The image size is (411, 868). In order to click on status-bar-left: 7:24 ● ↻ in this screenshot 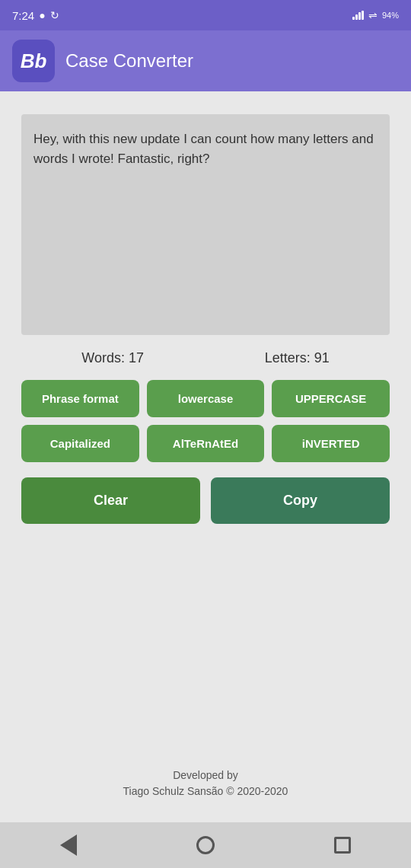, I will do `click(36, 15)`.